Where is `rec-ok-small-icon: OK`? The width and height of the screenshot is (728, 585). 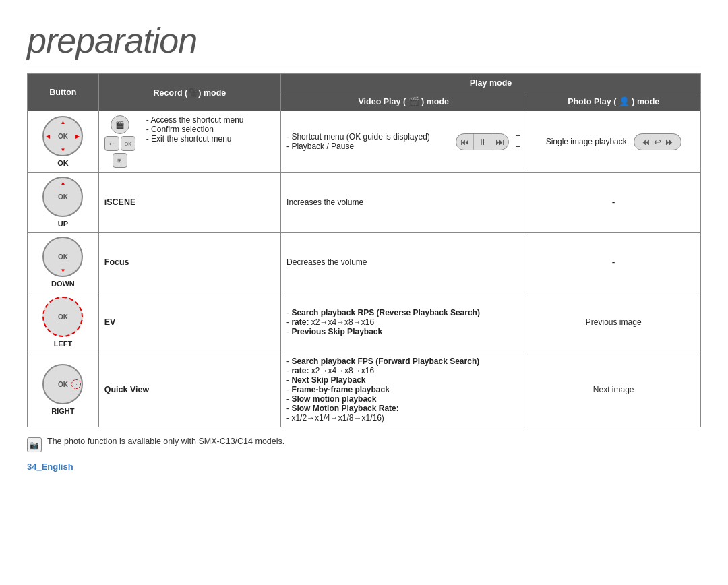
rec-ok-small-icon: OK is located at coordinates (128, 144).